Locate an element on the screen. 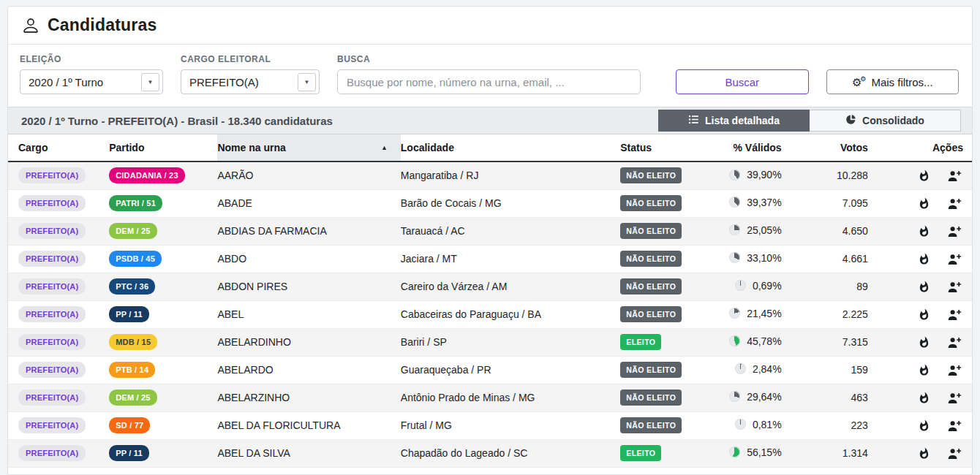 The height and width of the screenshot is (475, 980). pie-chart-icon is located at coordinates (851, 121).